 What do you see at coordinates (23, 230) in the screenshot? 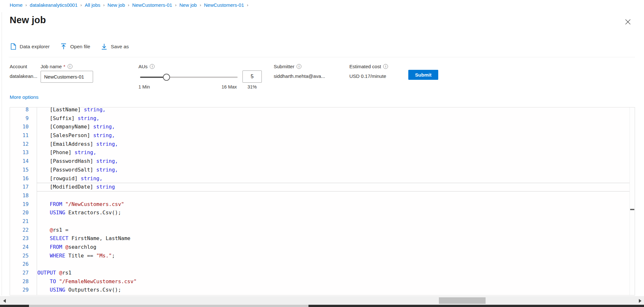
I see `editor-line-number: 22` at bounding box center [23, 230].